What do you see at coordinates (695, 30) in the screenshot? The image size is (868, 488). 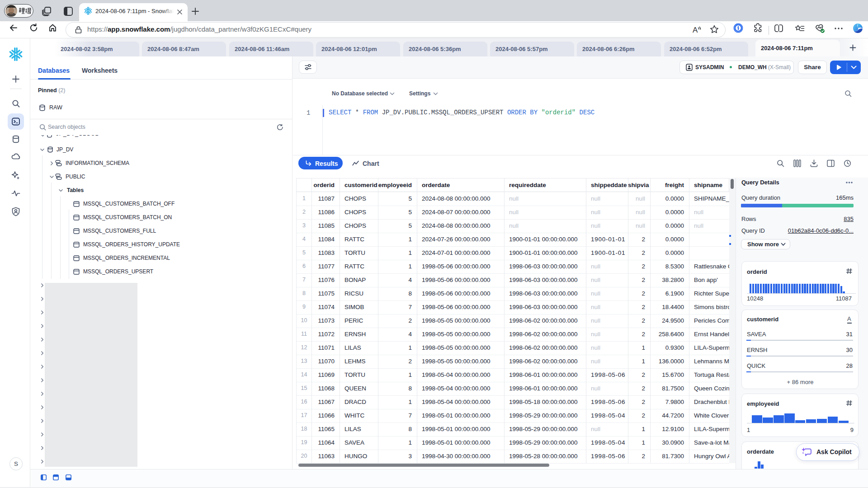 I see `svg-text: A` at bounding box center [695, 30].